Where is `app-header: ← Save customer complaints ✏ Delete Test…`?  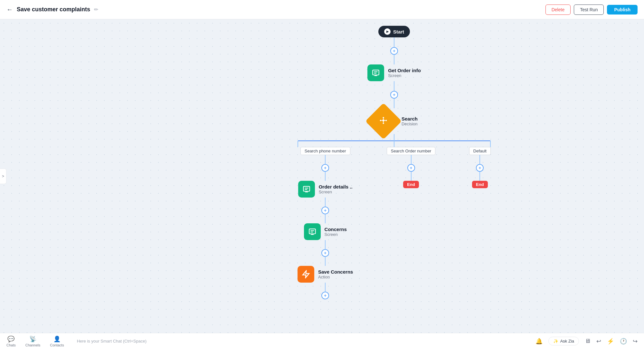
app-header: ← Save customer complaints ✏ Delete Test… is located at coordinates (322, 10).